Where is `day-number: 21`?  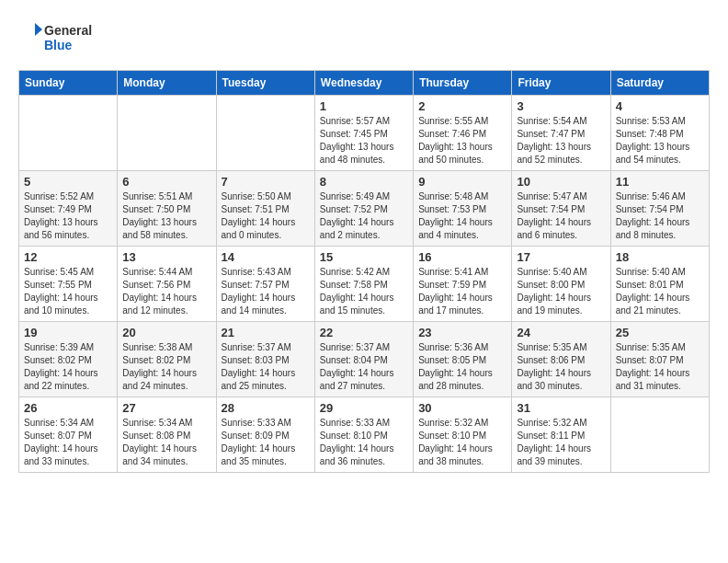
day-number: 21 is located at coordinates (266, 333).